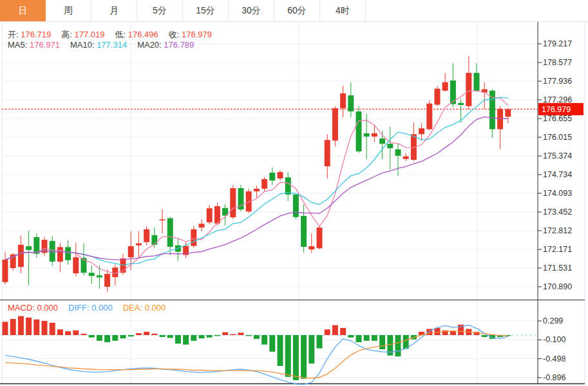  What do you see at coordinates (558, 119) in the screenshot?
I see `price-axis-tick: 176.655` at bounding box center [558, 119].